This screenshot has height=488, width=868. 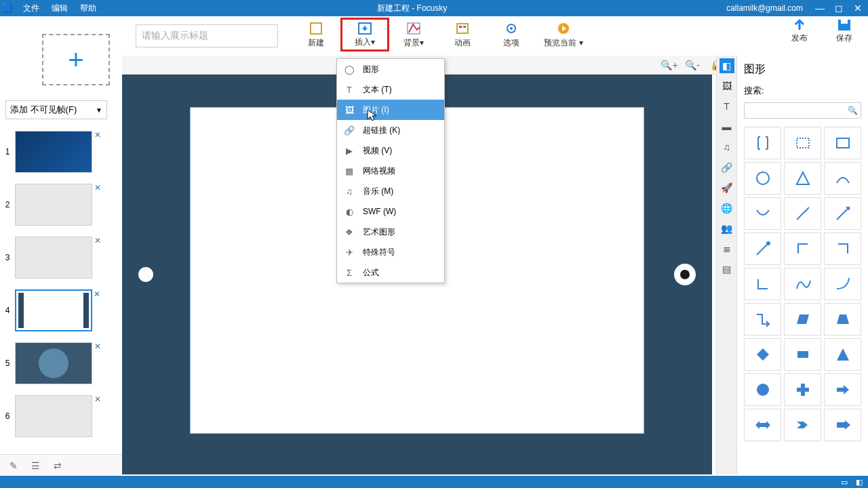 I want to click on preview-button: 预览当前 ▾, so click(x=564, y=35).